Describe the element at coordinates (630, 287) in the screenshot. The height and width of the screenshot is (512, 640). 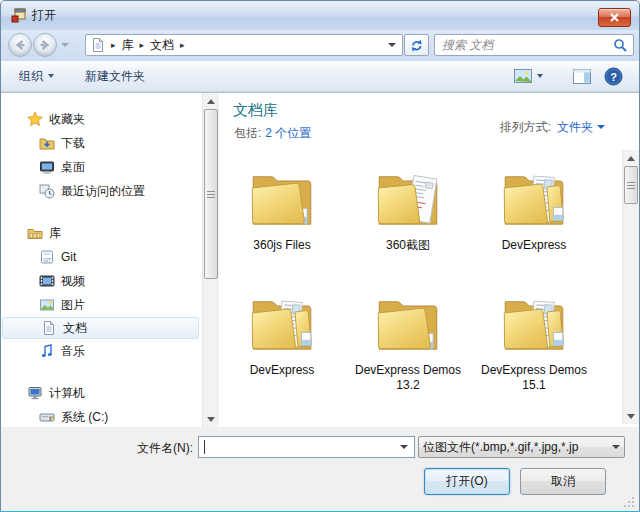
I see `file-list-scrollbar` at that location.